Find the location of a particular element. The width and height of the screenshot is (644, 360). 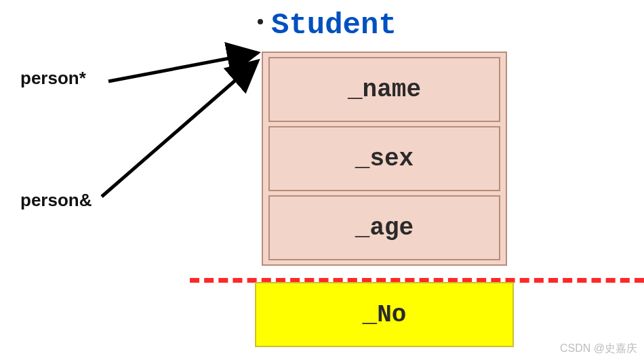

member-no: _No is located at coordinates (385, 315).